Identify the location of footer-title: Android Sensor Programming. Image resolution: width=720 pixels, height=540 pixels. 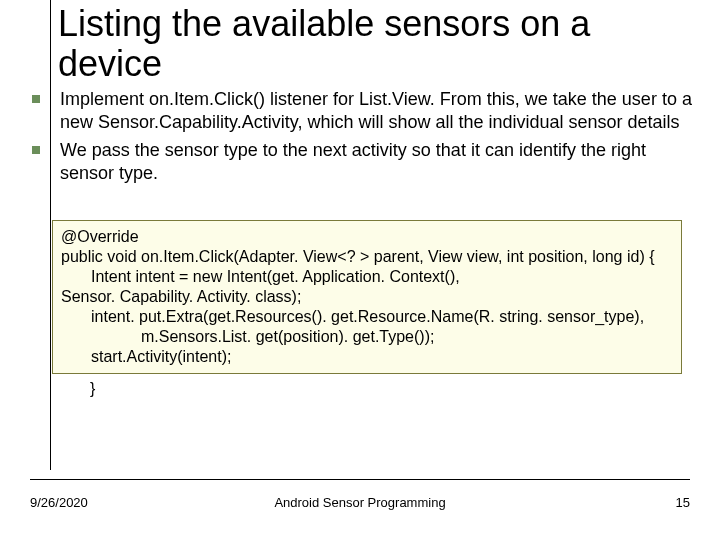
(360, 502).